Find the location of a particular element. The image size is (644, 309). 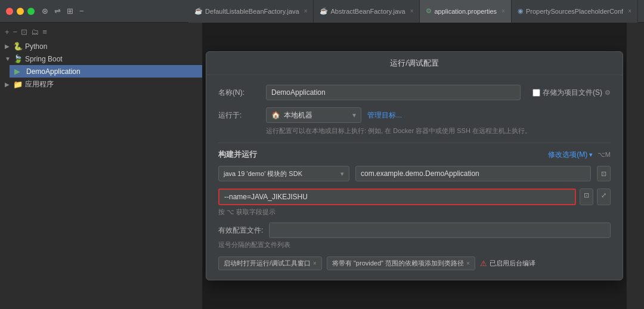

name-label: 名称(N): is located at coordinates (239, 93).